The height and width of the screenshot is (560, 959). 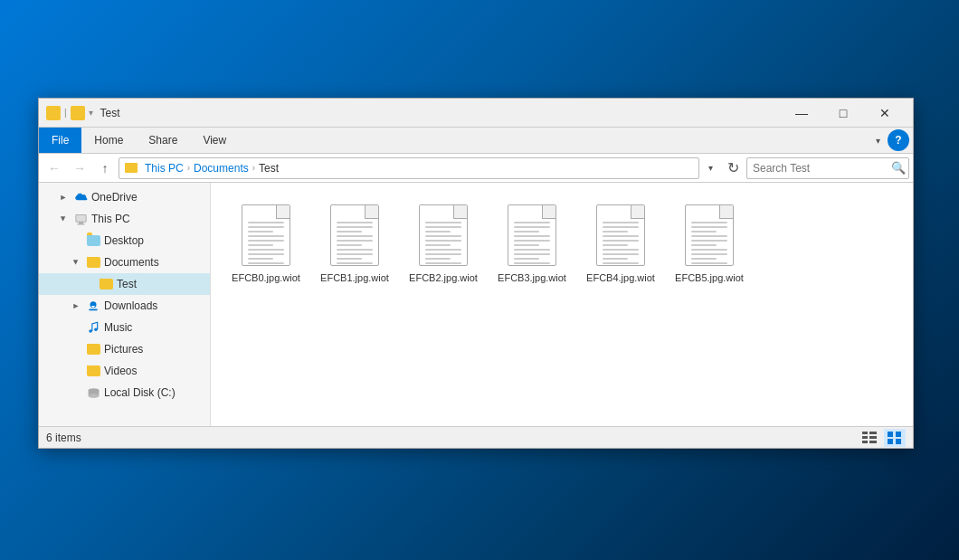 What do you see at coordinates (441, 113) in the screenshot?
I see `window-title: Test` at bounding box center [441, 113].